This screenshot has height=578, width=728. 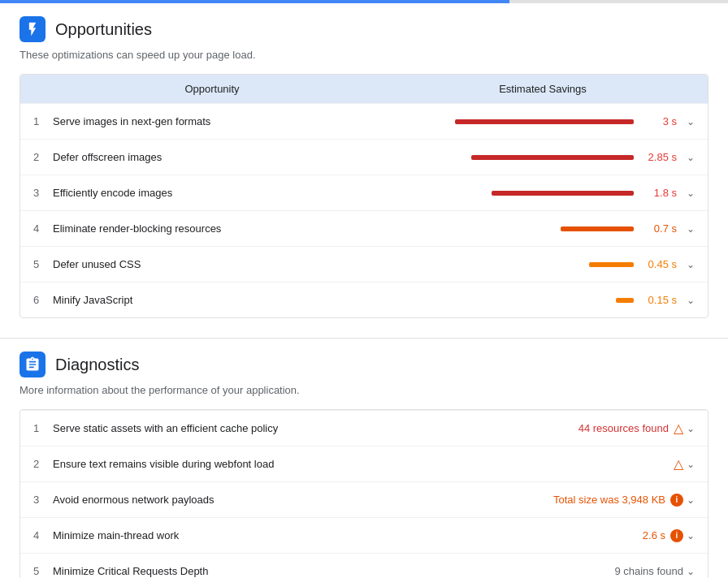 What do you see at coordinates (364, 428) in the screenshot?
I see `diag-row: 1 Serve static assets with an efficient …` at bounding box center [364, 428].